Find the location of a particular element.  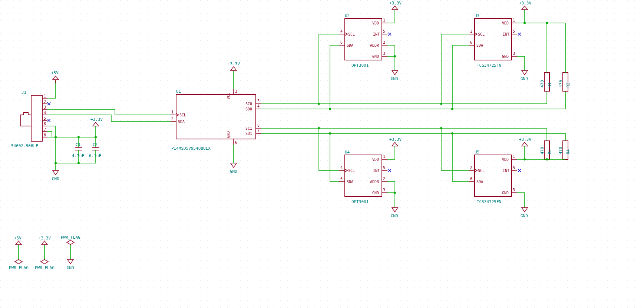

svg-text: SD1 is located at coordinates (249, 133).